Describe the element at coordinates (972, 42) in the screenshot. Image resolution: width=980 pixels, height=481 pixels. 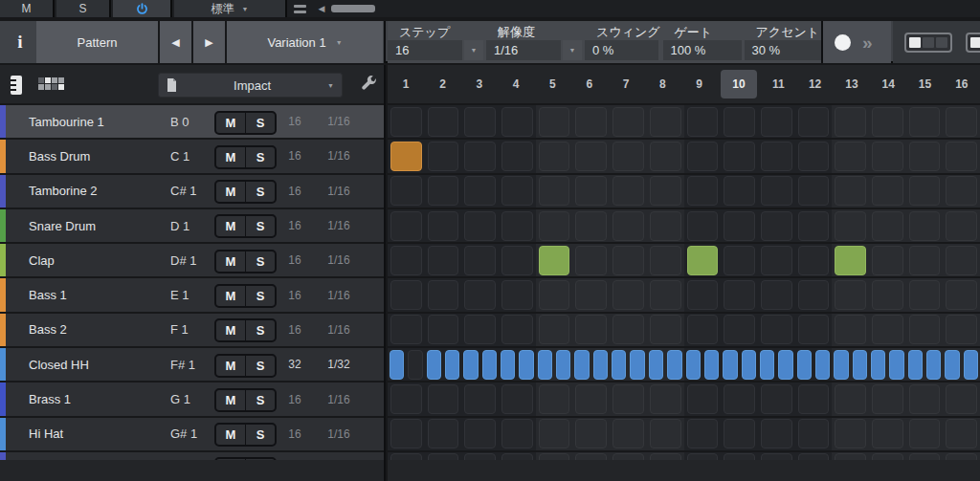
I see `bank-widget` at that location.